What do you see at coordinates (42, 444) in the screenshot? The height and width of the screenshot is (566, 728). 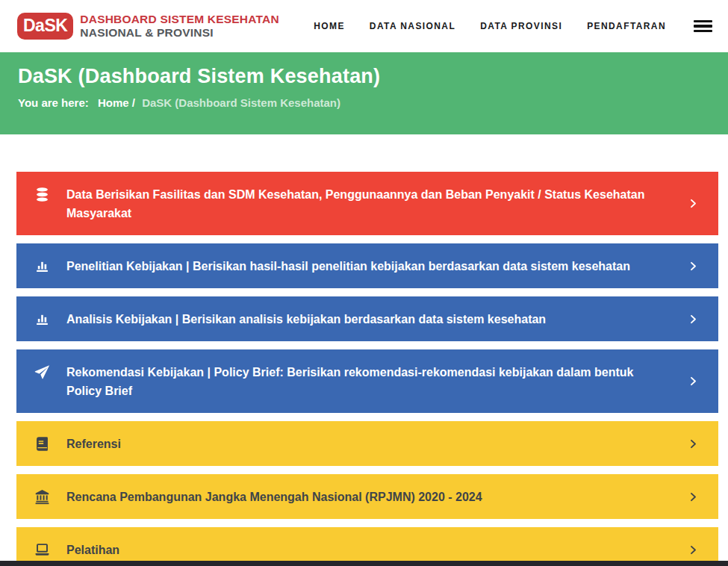 I see `book-icon` at bounding box center [42, 444].